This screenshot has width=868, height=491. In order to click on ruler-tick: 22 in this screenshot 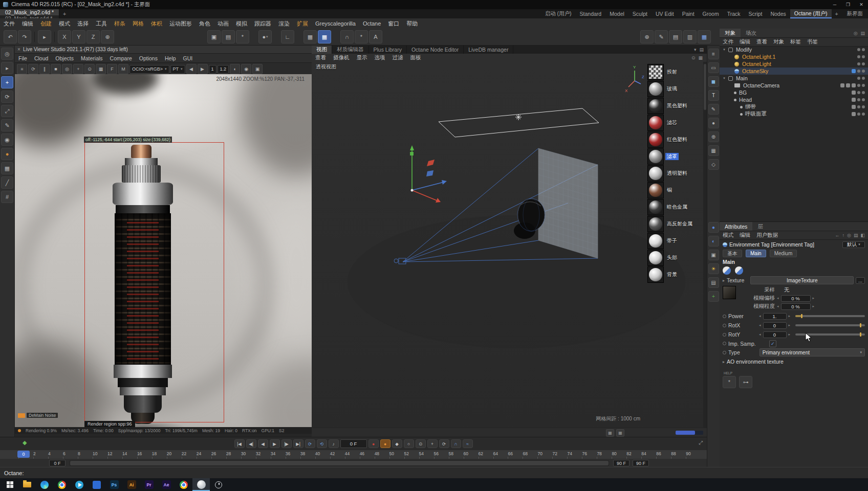, I will do `click(189, 454)`.